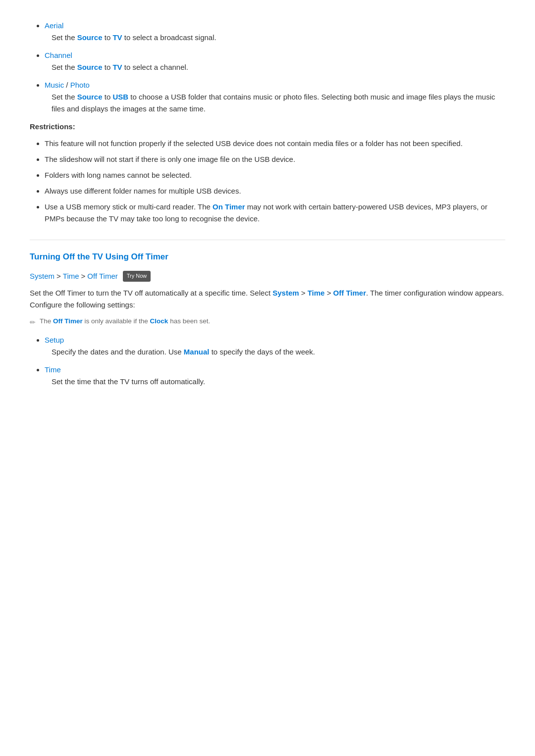 Image resolution: width=535 pixels, height=756 pixels. I want to click on restriction-item-2: The slideshow will not start if there is…, so click(275, 159).